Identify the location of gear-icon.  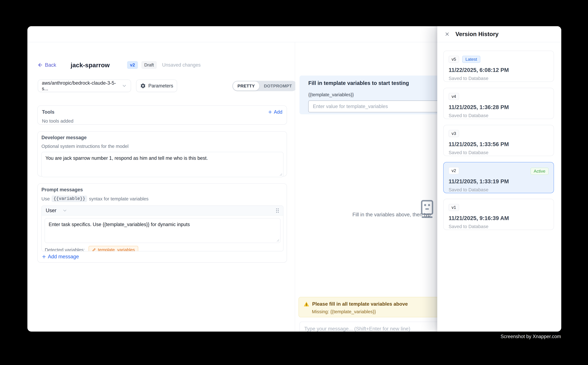
(143, 86).